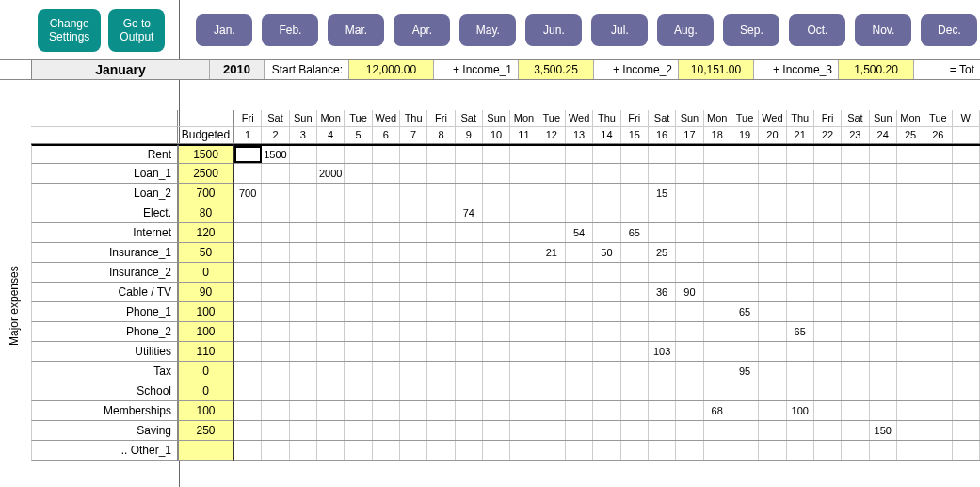 The height and width of the screenshot is (487, 980). I want to click on month-tab-apr: Apr., so click(422, 30).